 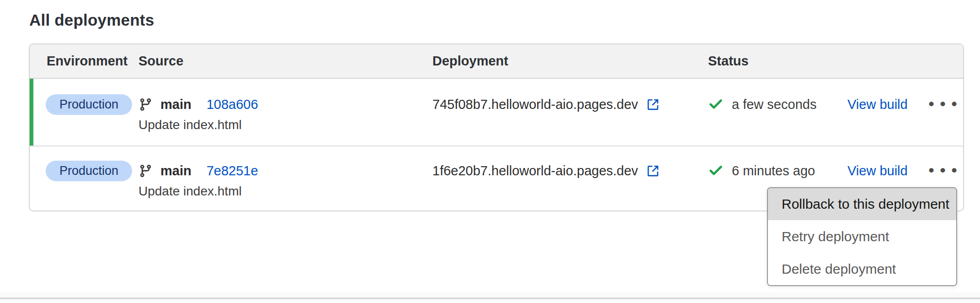 I want to click on status-time: a few seconds, so click(x=774, y=104).